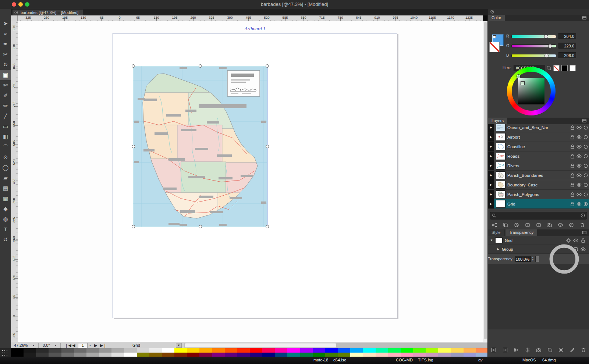 This screenshot has height=364, width=589. What do you see at coordinates (6, 96) in the screenshot?
I see `brush-tool: ✐` at bounding box center [6, 96].